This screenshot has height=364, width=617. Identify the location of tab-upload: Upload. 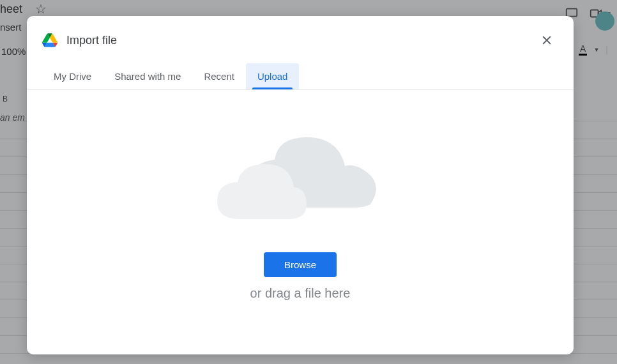
(273, 77).